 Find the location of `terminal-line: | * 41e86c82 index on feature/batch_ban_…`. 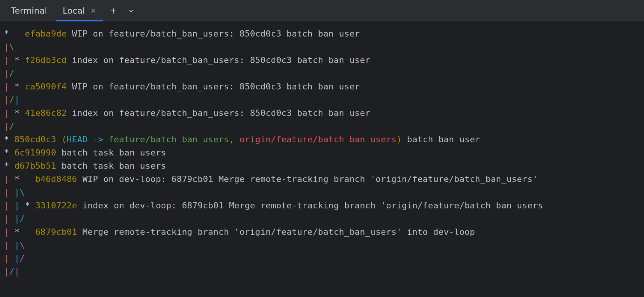

terminal-line: | * 41e86c82 index on feature/batch_ban_… is located at coordinates (322, 113).